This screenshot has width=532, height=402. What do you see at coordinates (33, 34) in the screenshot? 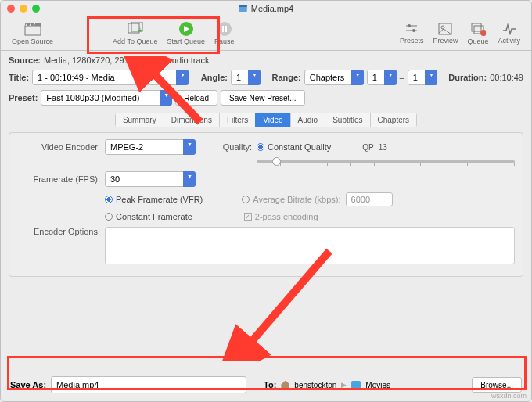
I see `open-source-button: Open Source` at bounding box center [33, 34].